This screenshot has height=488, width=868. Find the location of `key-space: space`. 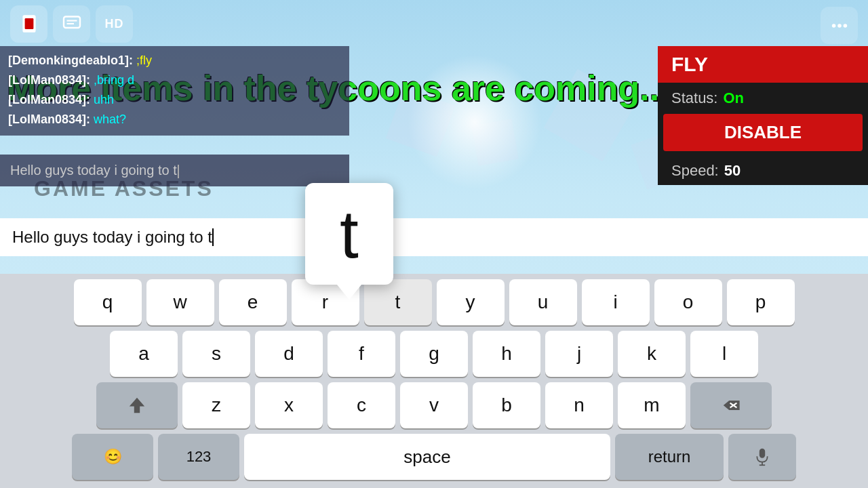

key-space: space is located at coordinates (427, 457).